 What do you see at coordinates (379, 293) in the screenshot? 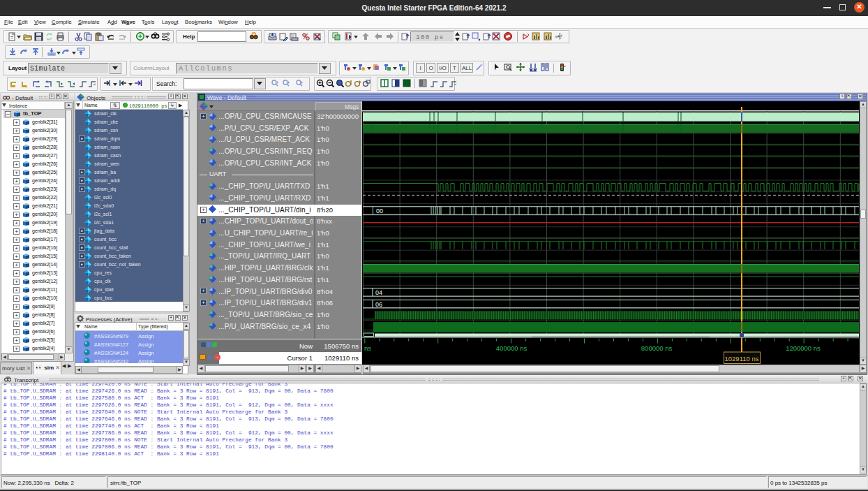
I see `svg-text: 04` at bounding box center [379, 293].